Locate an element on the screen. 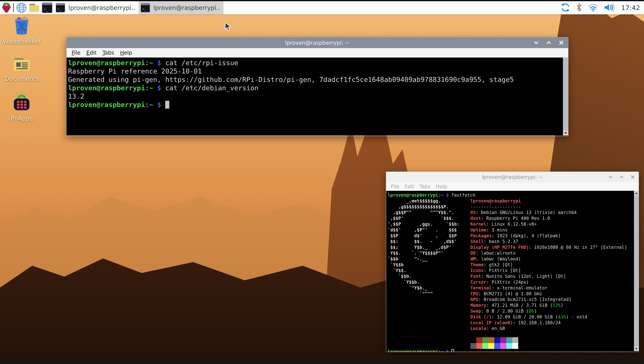 Image resolution: width=644 pixels, height=364 pixels. desktop-icon-label: Wastebasket is located at coordinates (22, 42).